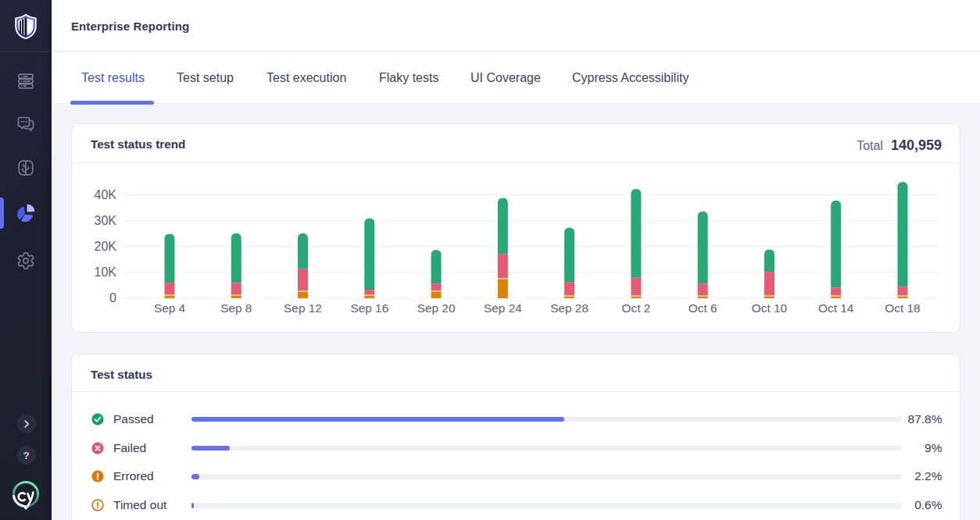  What do you see at coordinates (303, 308) in the screenshot?
I see `svg-text: Sep 12` at bounding box center [303, 308].